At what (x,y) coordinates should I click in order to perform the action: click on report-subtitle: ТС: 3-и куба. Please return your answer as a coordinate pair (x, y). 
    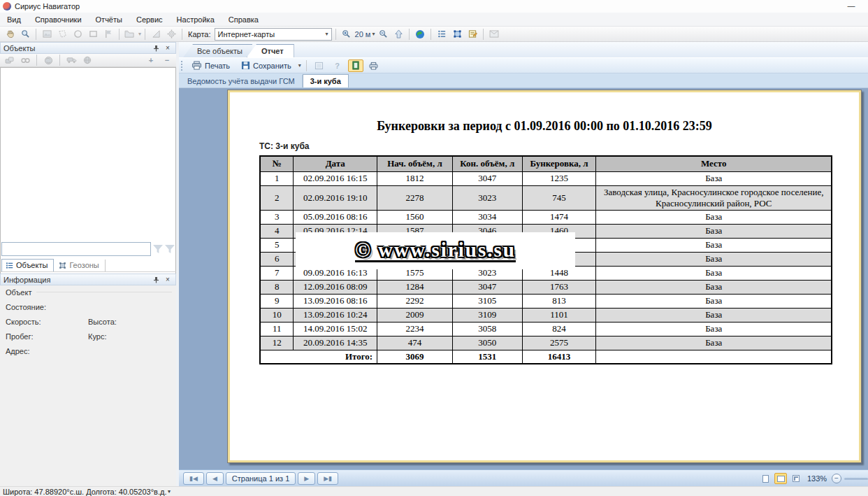
    Looking at the image, I should click on (284, 146).